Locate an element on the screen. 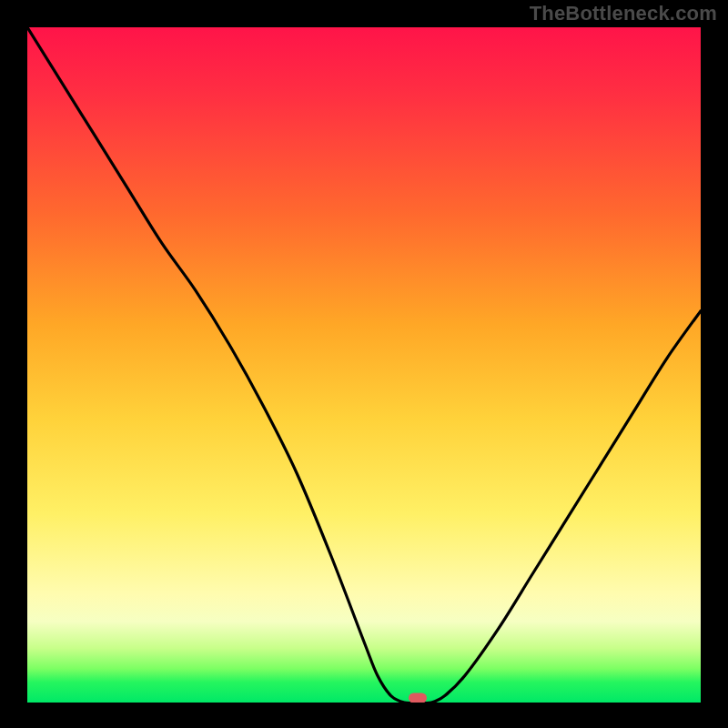 The image size is (728, 728). watermark-text: TheBottleneck.com is located at coordinates (623, 14).